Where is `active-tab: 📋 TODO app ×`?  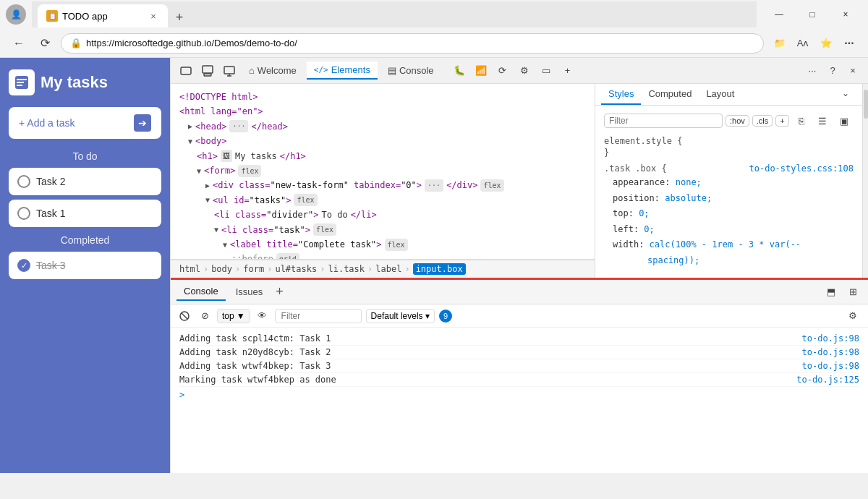
active-tab: 📋 TODO app × is located at coordinates (103, 16).